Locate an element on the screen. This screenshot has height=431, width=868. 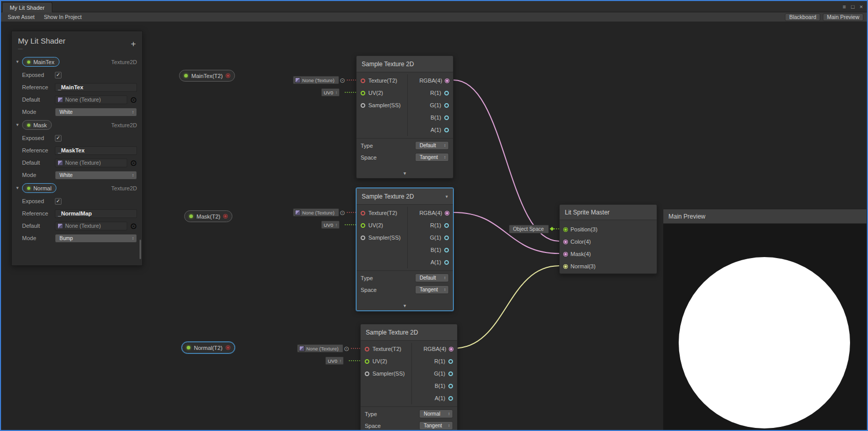
lit-sprite-master-node: Lit Sprite Master Position(3) Color(4) M… is located at coordinates (608, 239).